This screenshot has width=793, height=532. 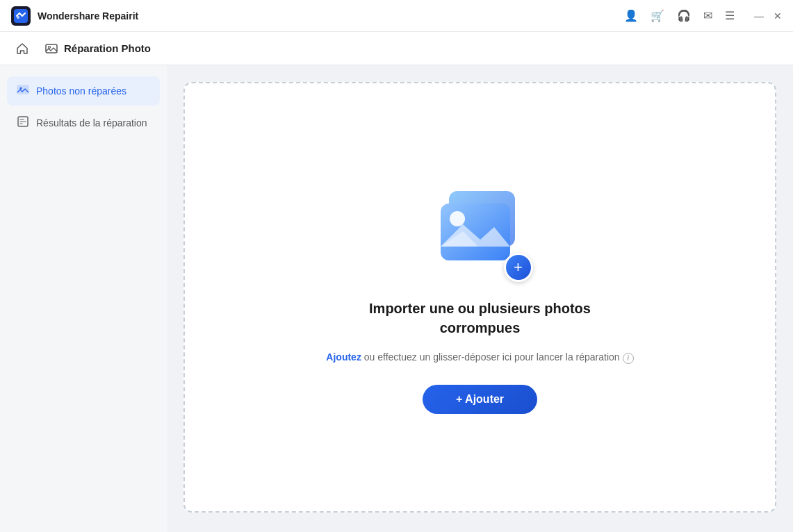 I want to click on cart-icon: 🛒, so click(x=657, y=16).